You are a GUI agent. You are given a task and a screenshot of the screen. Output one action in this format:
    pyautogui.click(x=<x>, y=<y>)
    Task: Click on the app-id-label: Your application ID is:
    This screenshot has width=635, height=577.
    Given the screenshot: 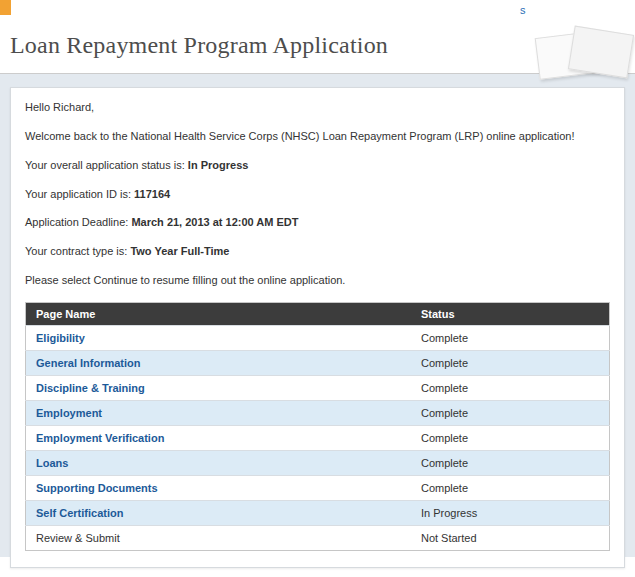 What is the action you would take?
    pyautogui.click(x=78, y=194)
    